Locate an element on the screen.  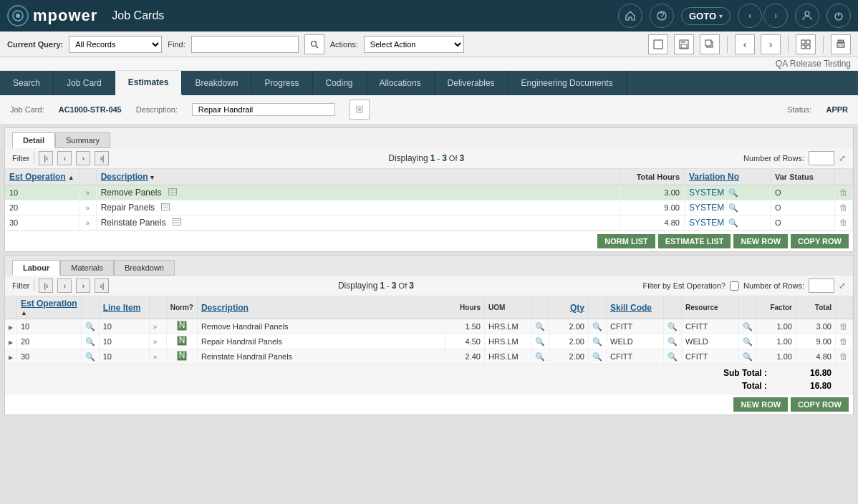
line-arrow-0: » is located at coordinates (158, 326).